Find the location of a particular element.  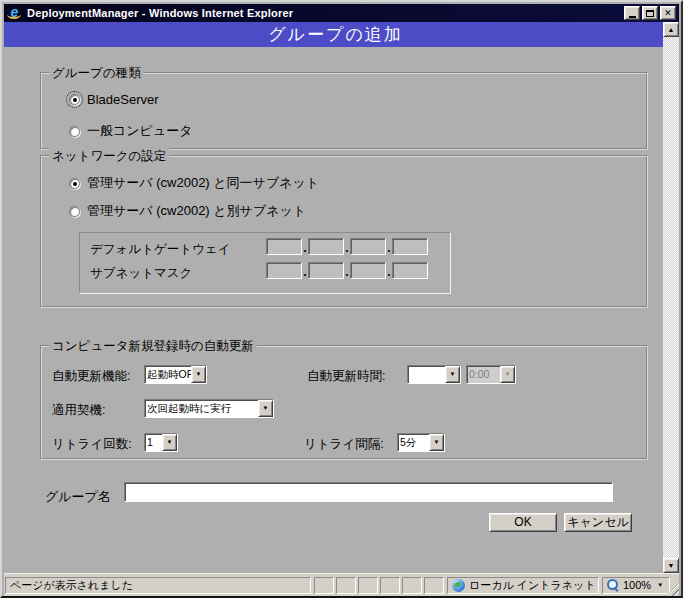

radio-row-same-subnet: 管理サーバ (cw2002) と同一サブネット is located at coordinates (194, 183).